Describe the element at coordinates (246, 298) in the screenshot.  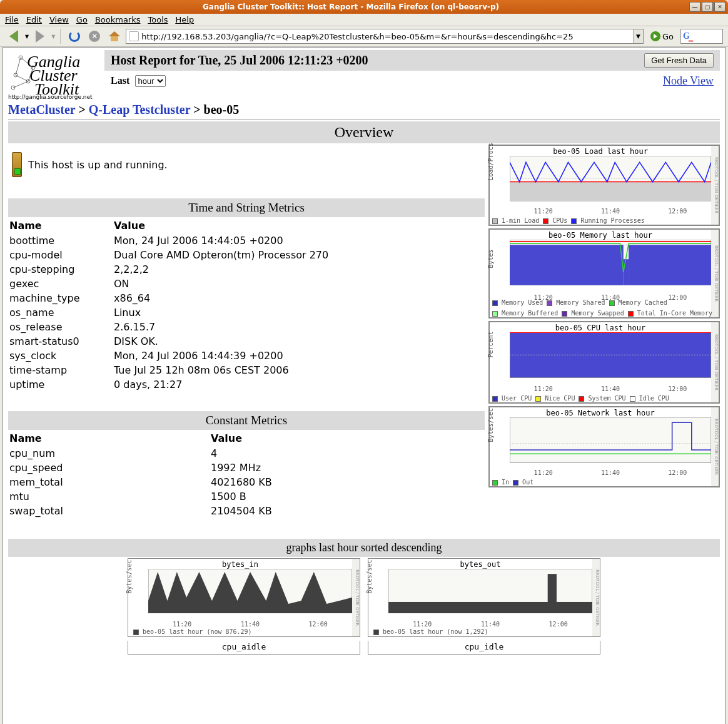
I see `table-row: machine_typex86_64` at that location.